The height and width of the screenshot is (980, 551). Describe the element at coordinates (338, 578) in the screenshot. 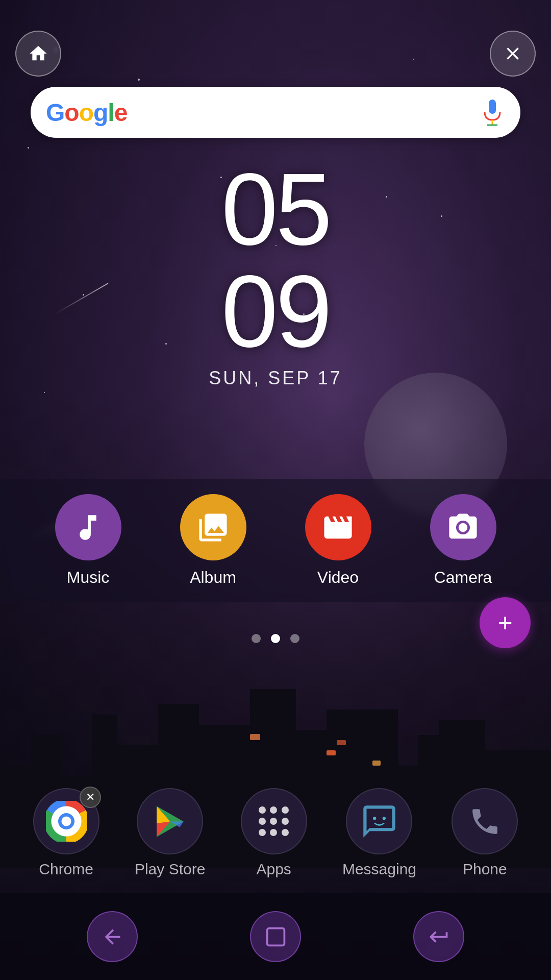

I see `video-label: Video` at that location.